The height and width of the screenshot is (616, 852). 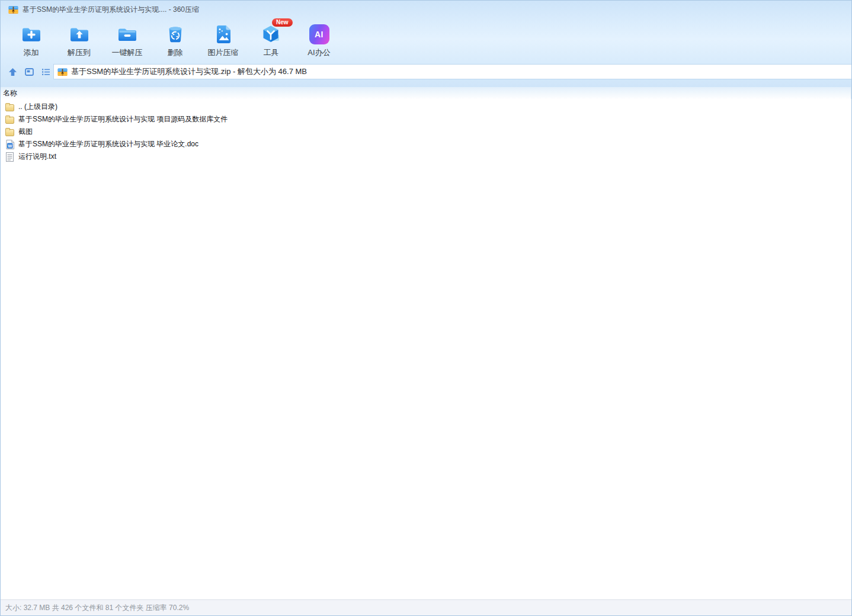 I want to click on file-name: 截图, so click(x=25, y=131).